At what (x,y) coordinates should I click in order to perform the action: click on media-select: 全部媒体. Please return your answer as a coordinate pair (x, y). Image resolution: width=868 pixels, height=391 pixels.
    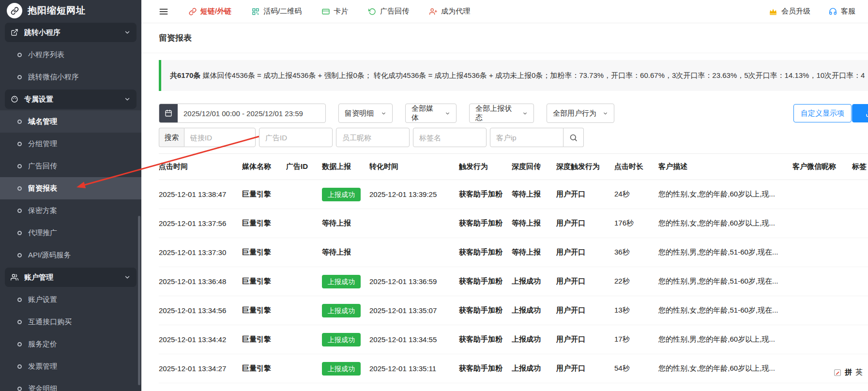
    Looking at the image, I should click on (431, 113).